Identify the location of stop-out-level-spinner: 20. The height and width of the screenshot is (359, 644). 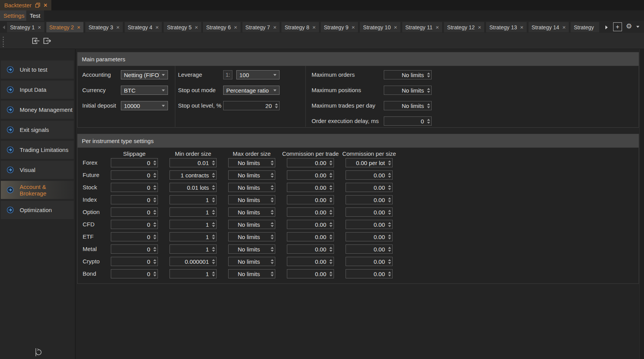
(251, 106).